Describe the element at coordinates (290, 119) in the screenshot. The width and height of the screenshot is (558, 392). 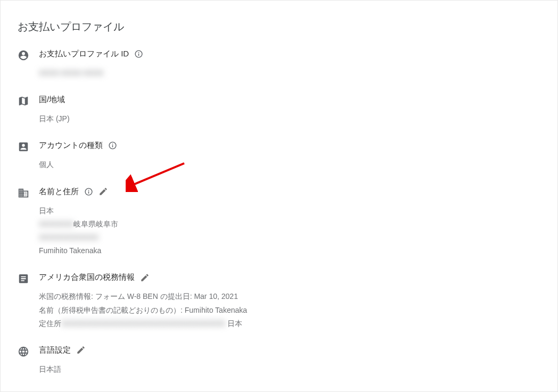
I see `country-value: 日本 (JP)` at that location.